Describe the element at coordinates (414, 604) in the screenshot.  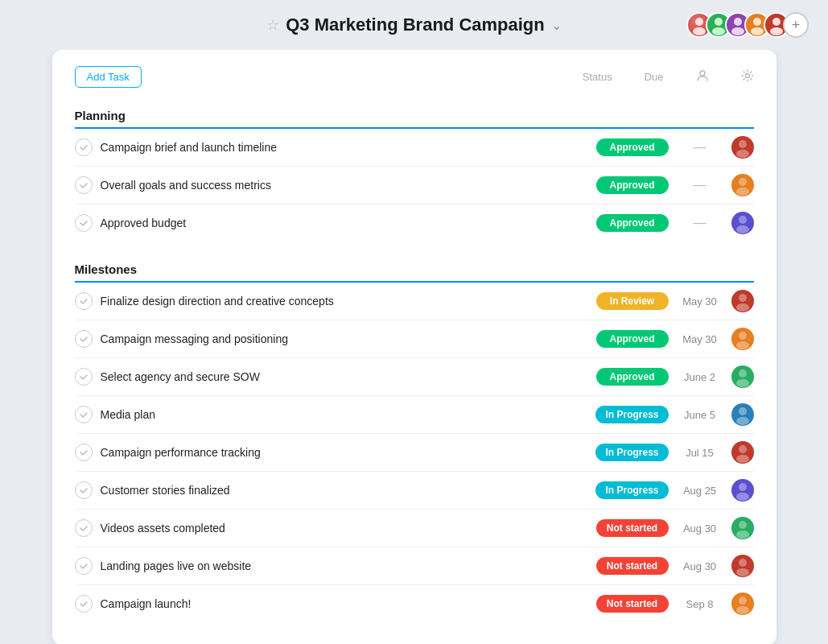
I see `table-row: Campaign launch!Not startedSep 8` at that location.